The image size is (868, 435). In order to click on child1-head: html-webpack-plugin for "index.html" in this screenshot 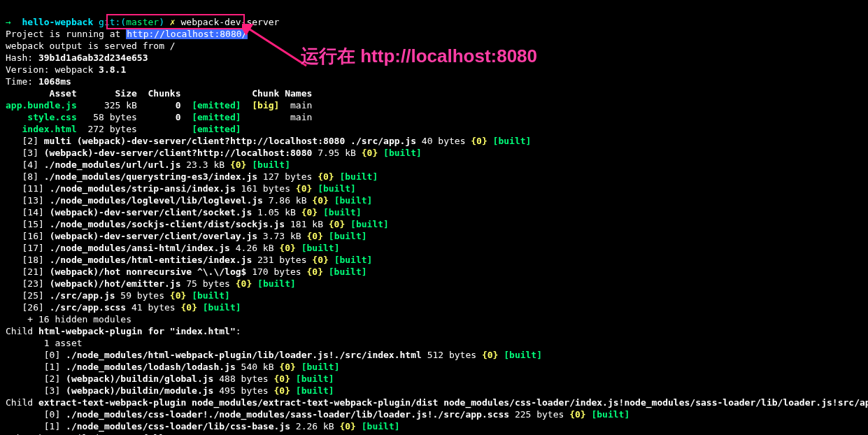, I will do `click(137, 331)`.